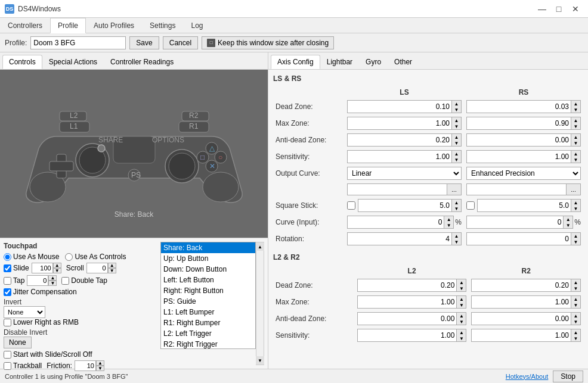 The width and height of the screenshot is (588, 383). What do you see at coordinates (78, 43) in the screenshot?
I see `profile-name-input` at bounding box center [78, 43].